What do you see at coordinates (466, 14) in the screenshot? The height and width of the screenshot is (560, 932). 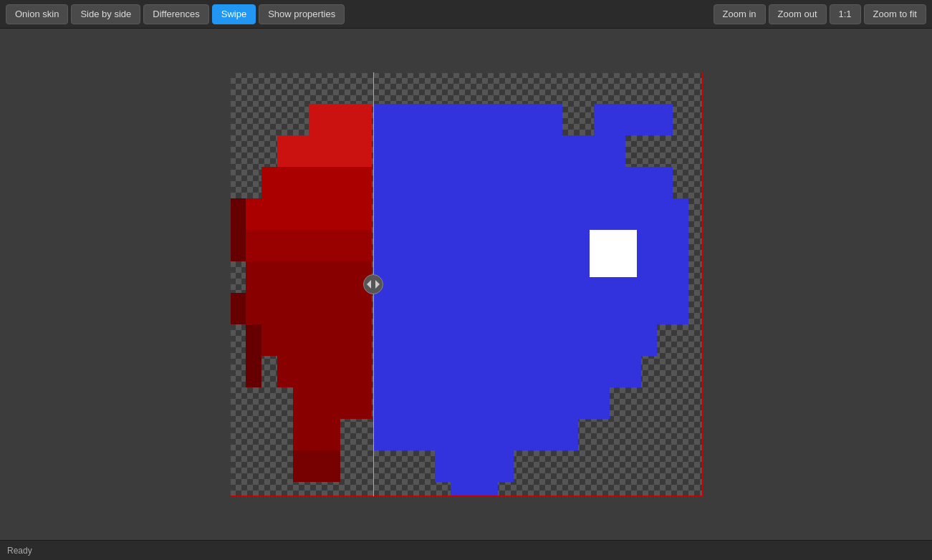 I see `toolbar: Onion skin Side by side Differences Swip…` at bounding box center [466, 14].